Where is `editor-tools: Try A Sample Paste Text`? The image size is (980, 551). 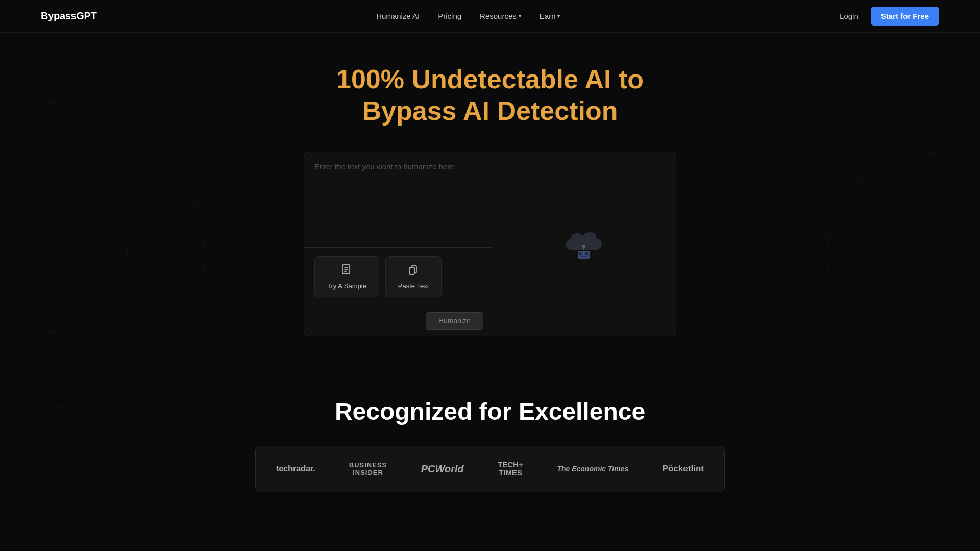
editor-tools: Try A Sample Paste Text is located at coordinates (398, 277).